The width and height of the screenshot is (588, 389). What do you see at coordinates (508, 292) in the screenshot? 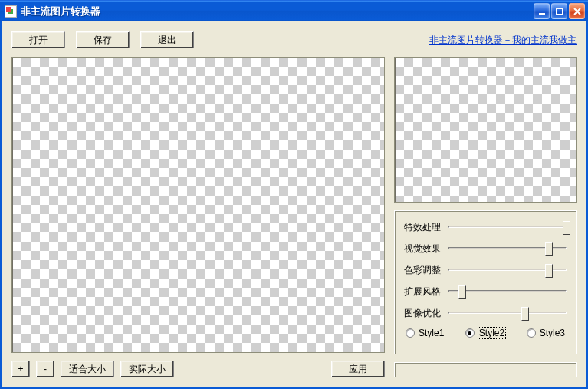
I see `slider-style-track` at bounding box center [508, 292].